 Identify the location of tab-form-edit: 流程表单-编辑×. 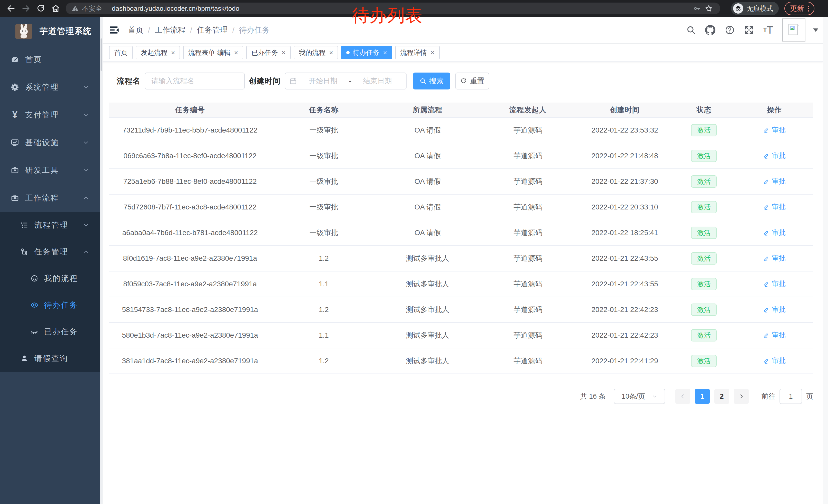
(213, 52).